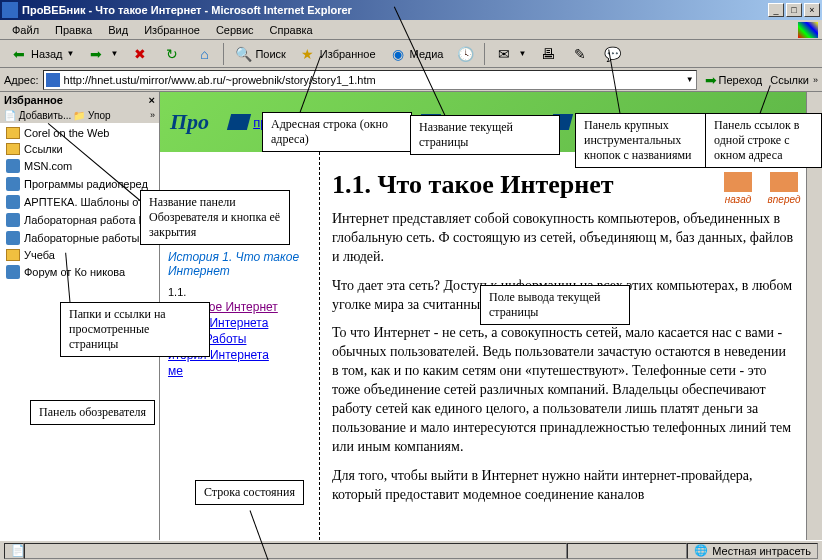 The height and width of the screenshot is (560, 822). What do you see at coordinates (308, 54) in the screenshot?
I see `star-icon: ★` at bounding box center [308, 54].